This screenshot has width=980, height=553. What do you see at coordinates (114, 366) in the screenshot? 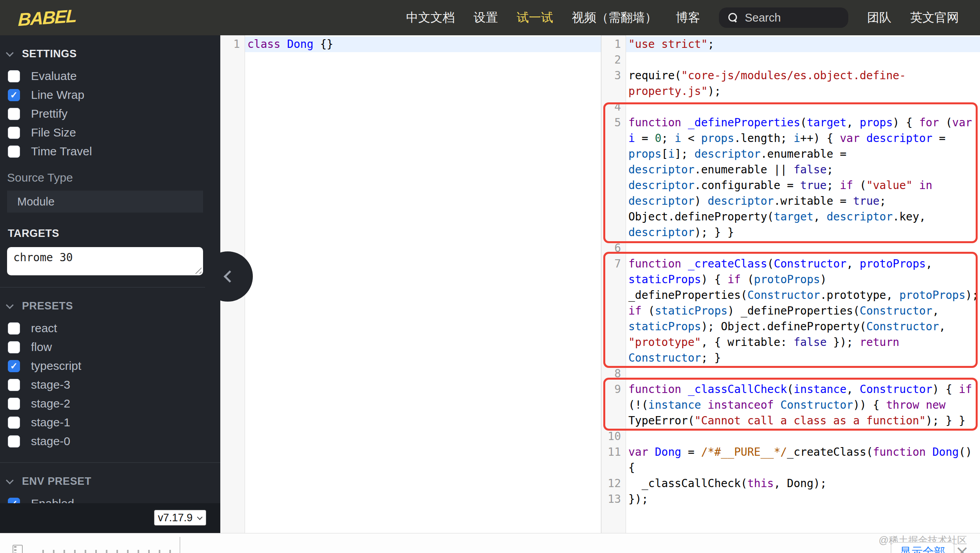
I see `checkbox-row-typescript: ✓typescript` at bounding box center [114, 366].